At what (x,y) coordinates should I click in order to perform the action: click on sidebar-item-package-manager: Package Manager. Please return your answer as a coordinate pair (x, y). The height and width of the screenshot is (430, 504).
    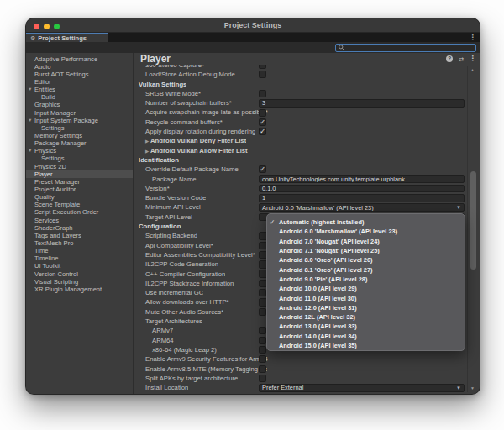
    Looking at the image, I should click on (79, 143).